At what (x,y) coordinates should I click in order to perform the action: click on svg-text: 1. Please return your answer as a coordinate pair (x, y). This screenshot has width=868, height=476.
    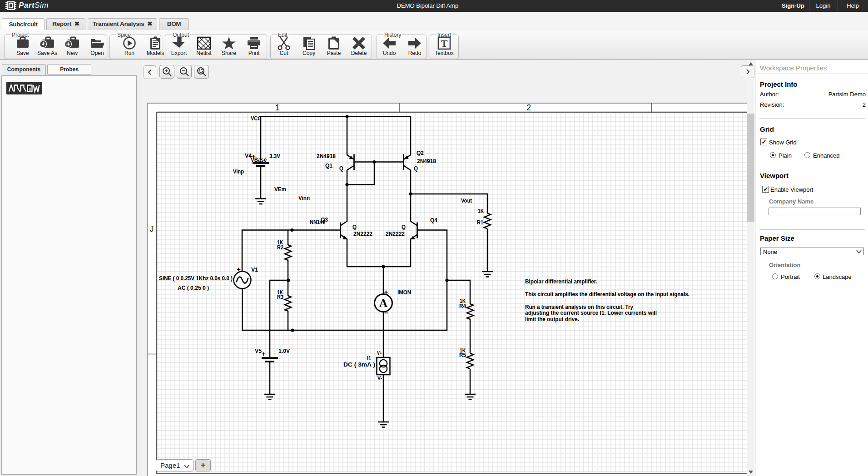
    Looking at the image, I should click on (278, 108).